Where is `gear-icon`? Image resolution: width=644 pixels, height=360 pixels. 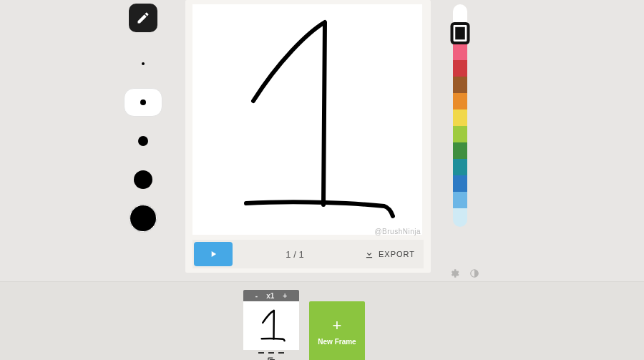
gear-icon is located at coordinates (454, 273).